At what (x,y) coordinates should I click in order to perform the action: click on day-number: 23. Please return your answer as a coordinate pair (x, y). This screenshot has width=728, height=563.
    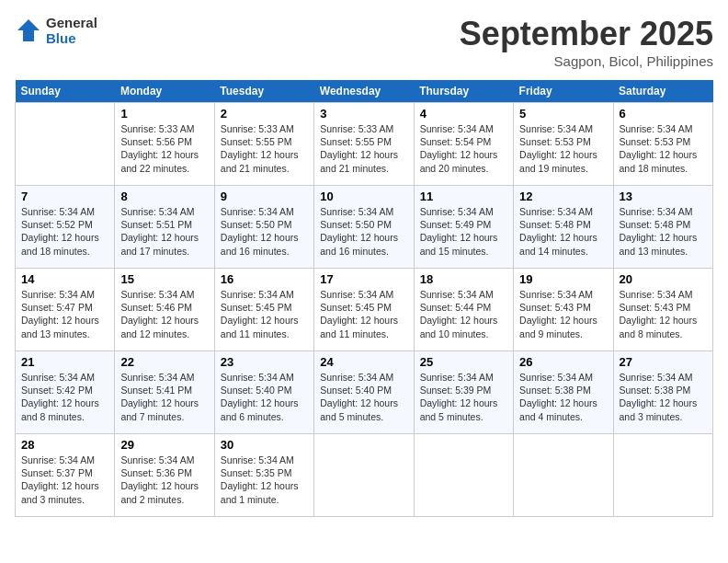
    Looking at the image, I should click on (265, 362).